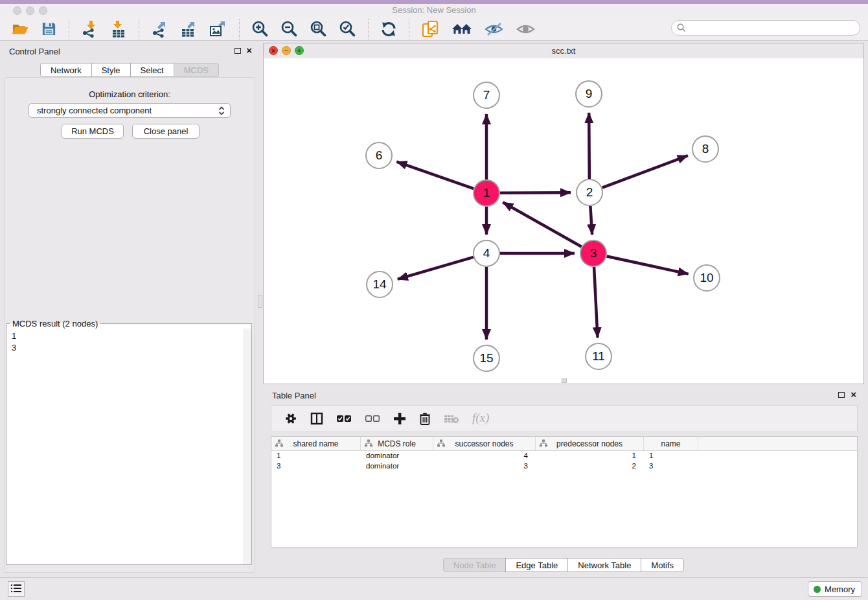 The height and width of the screenshot is (600, 868). I want to click on cell-name: 1, so click(671, 456).